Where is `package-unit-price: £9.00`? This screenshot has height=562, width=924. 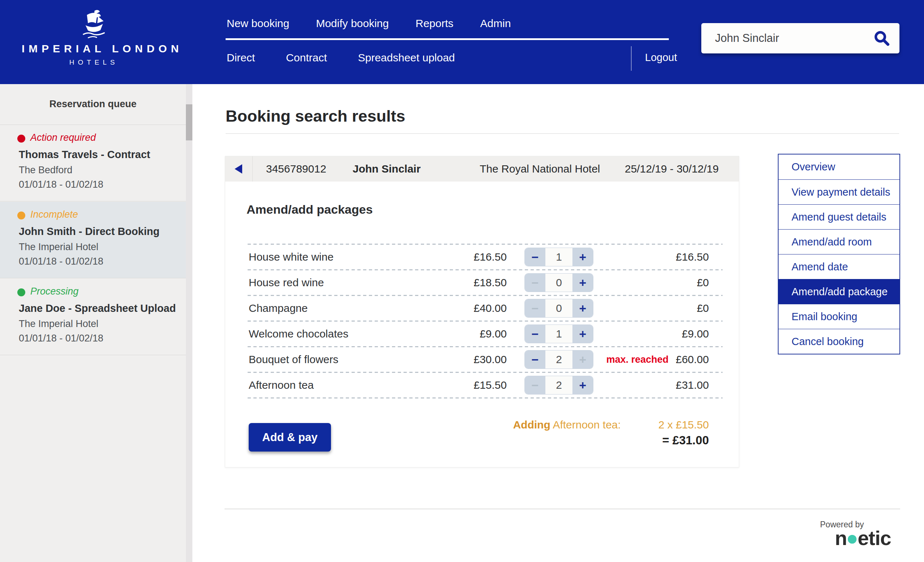 package-unit-price: £9.00 is located at coordinates (467, 334).